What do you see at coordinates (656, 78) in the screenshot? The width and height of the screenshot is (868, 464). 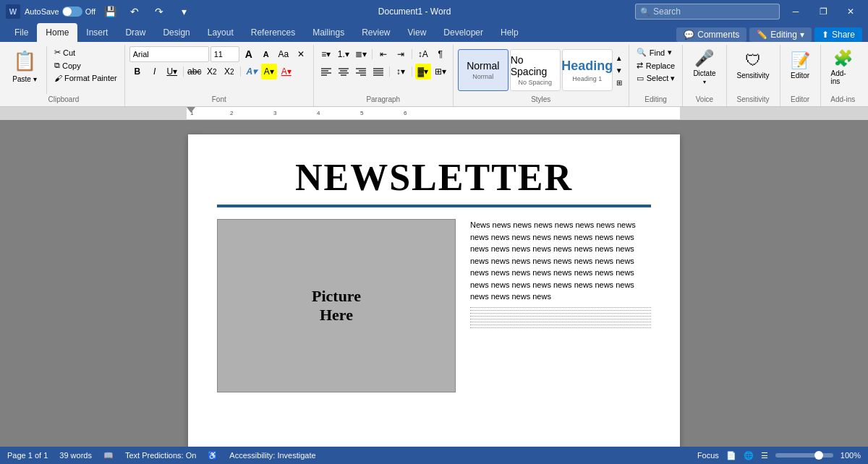 I see `select-button: ▭ Select ▾` at bounding box center [656, 78].